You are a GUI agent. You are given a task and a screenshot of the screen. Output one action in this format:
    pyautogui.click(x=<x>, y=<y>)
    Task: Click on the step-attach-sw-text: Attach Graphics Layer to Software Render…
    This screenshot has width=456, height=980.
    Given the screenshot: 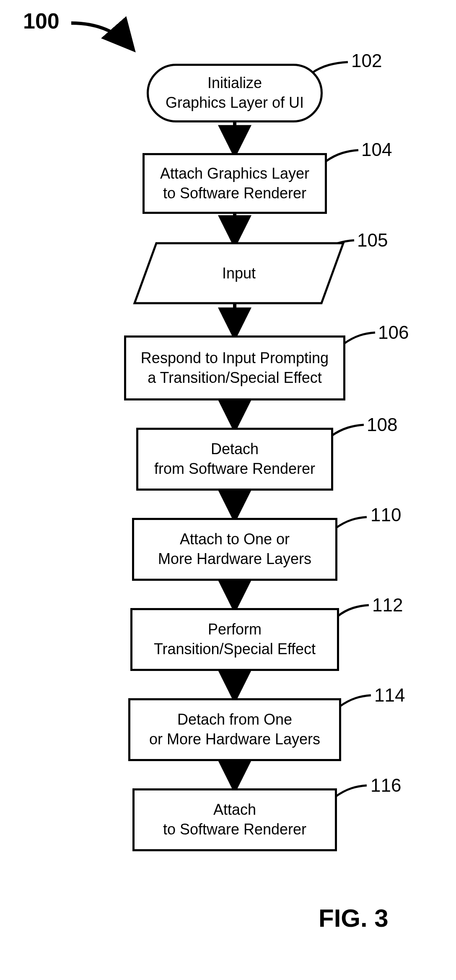 What is the action you would take?
    pyautogui.click(x=235, y=184)
    